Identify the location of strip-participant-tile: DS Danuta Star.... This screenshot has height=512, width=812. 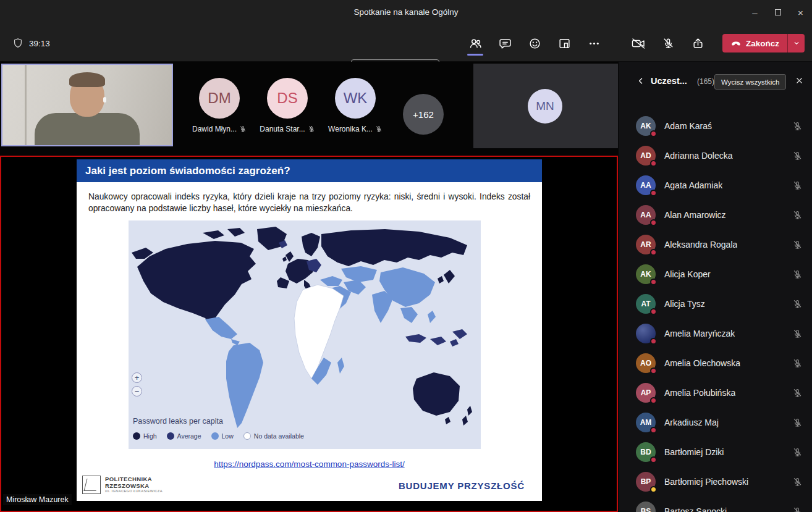
(287, 108).